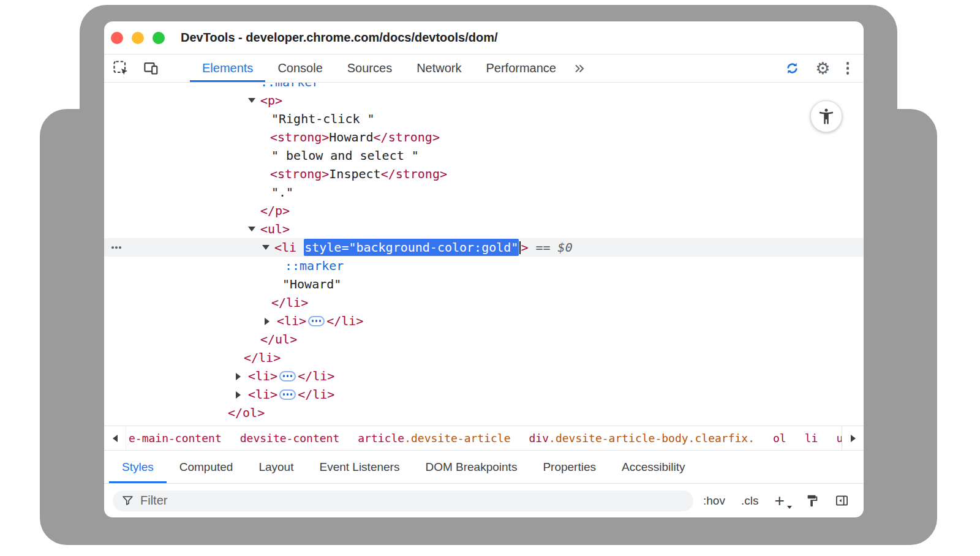 This screenshot has width=980, height=556. What do you see at coordinates (370, 69) in the screenshot?
I see `tab-sources: Sources` at bounding box center [370, 69].